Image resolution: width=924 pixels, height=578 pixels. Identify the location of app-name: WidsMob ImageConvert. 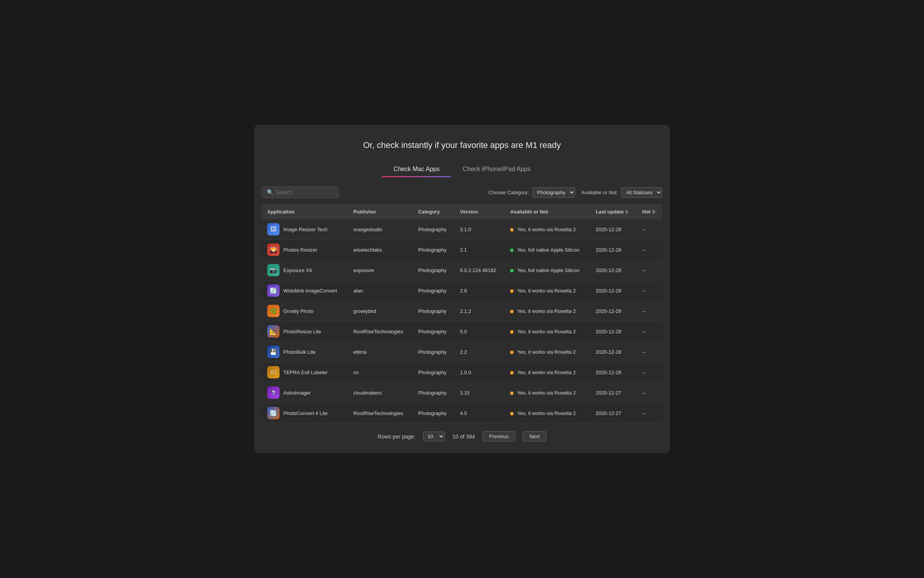
(310, 291).